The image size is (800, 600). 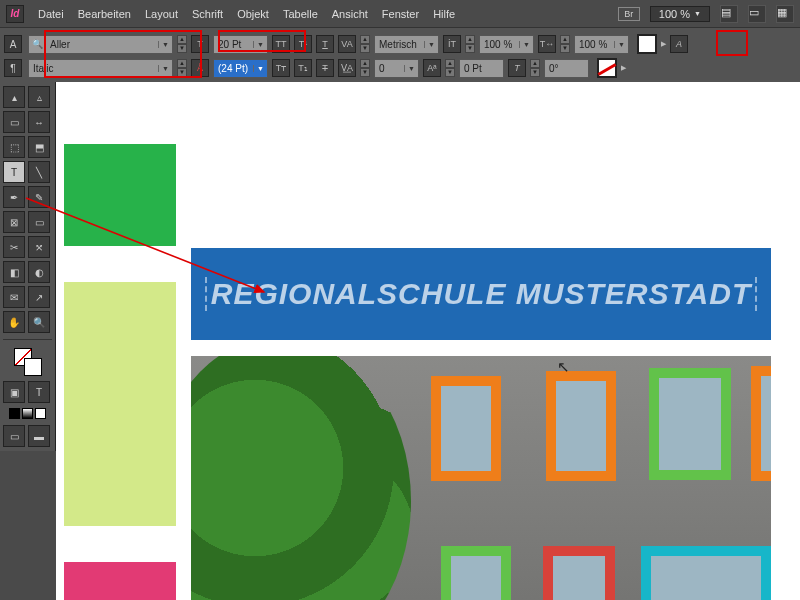 I want to click on shape-lime, so click(x=120, y=404).